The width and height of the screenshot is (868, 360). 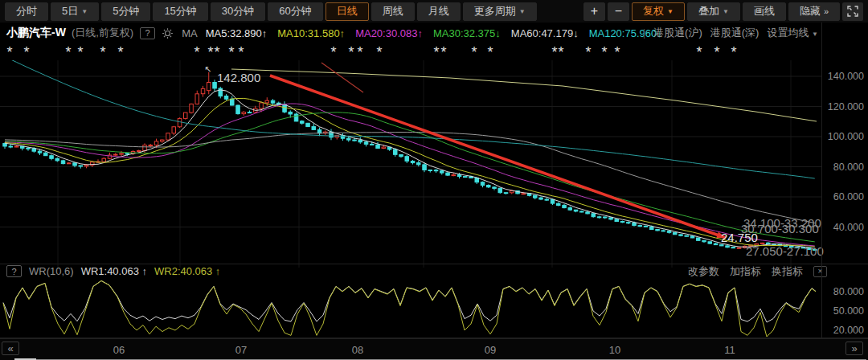 I want to click on link-hk-connect-sz: 港股通(深), so click(x=735, y=33).